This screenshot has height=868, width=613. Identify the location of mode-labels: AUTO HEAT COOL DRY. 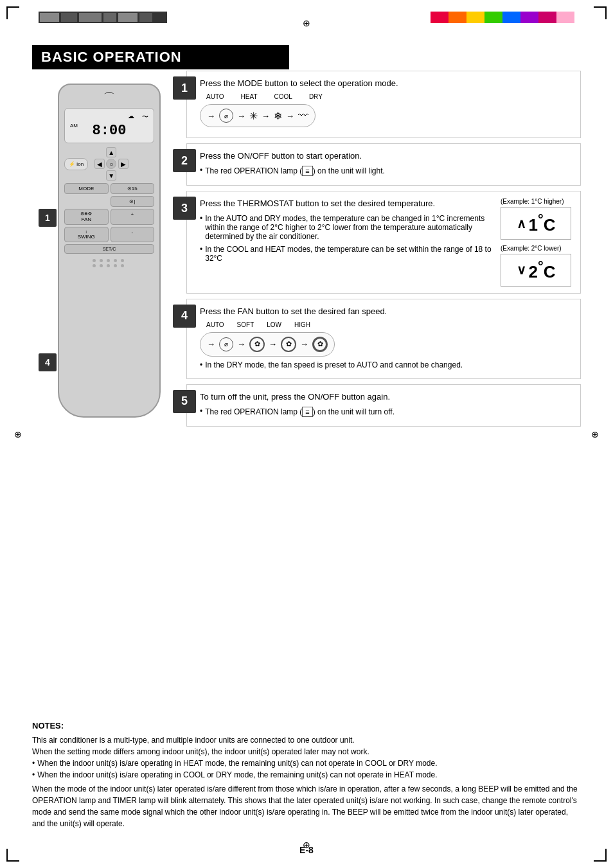
(389, 96).